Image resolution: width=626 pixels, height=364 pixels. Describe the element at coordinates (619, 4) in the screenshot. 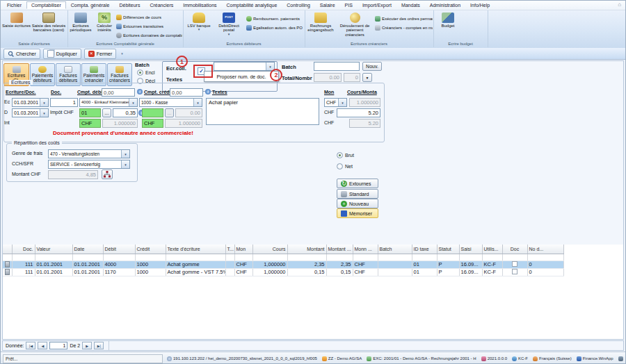

I see `window-home-icon: ⌂` at that location.